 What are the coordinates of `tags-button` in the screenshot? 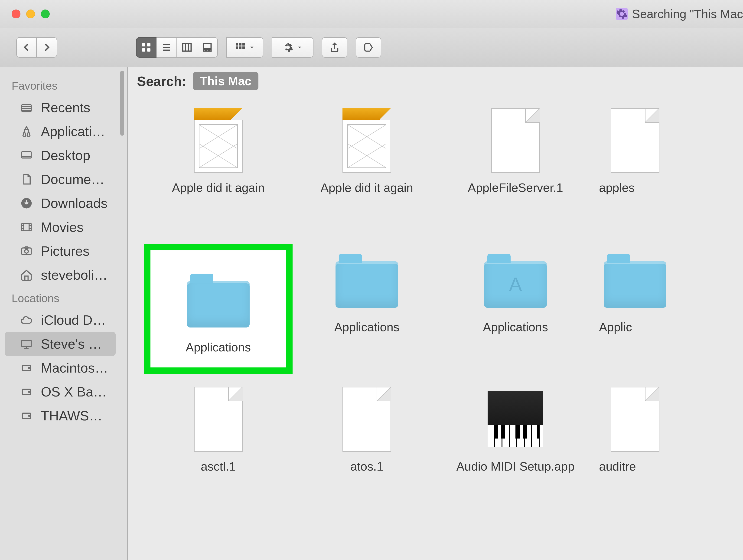 It's located at (368, 47).